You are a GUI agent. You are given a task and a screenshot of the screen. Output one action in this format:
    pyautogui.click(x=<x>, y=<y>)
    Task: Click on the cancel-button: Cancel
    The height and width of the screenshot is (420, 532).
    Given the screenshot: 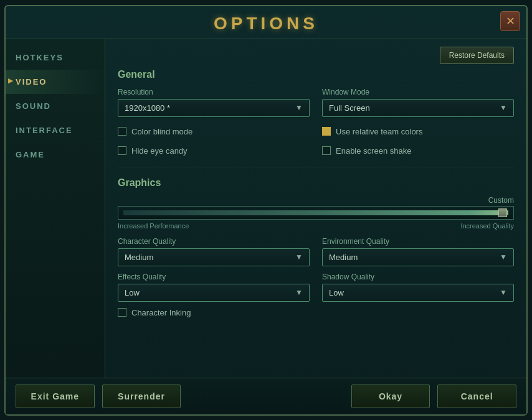 What is the action you would take?
    pyautogui.click(x=477, y=396)
    